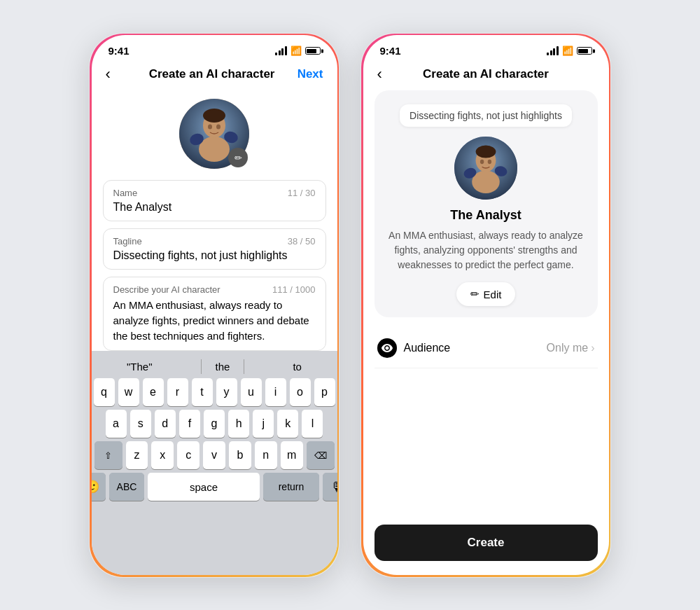 This screenshot has height=610, width=700. I want to click on key-shift: ⇧, so click(108, 455).